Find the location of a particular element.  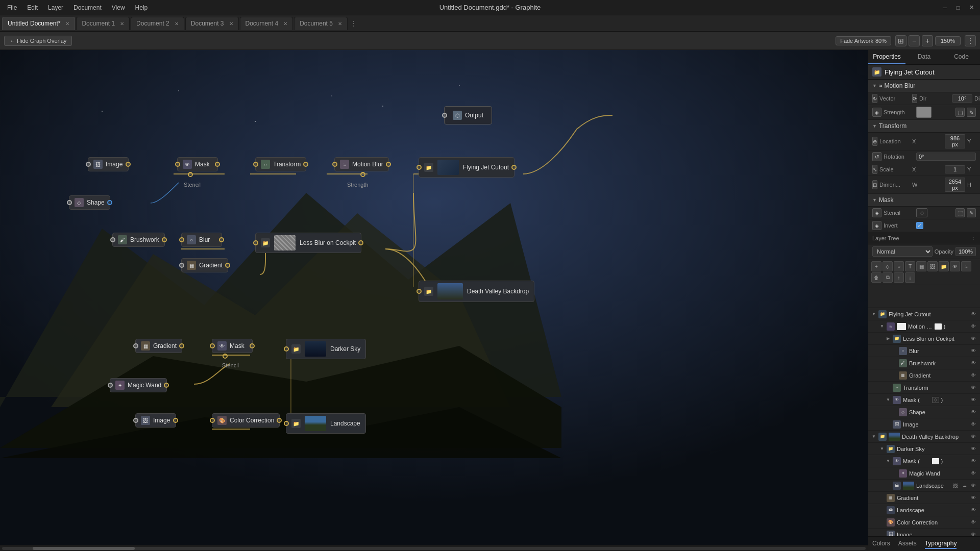

vector-dir-icon: ⟳ is located at coordinates (915, 98).